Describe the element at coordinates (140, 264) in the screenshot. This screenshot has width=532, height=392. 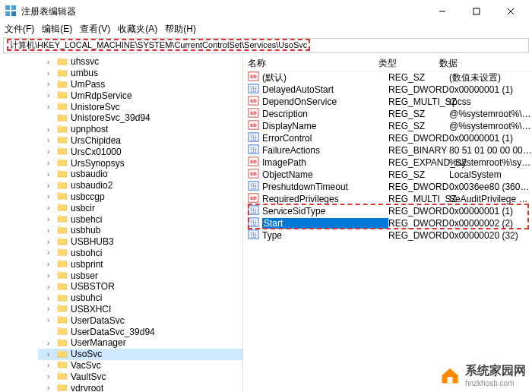
I see `tree-item: ›usbprint` at that location.